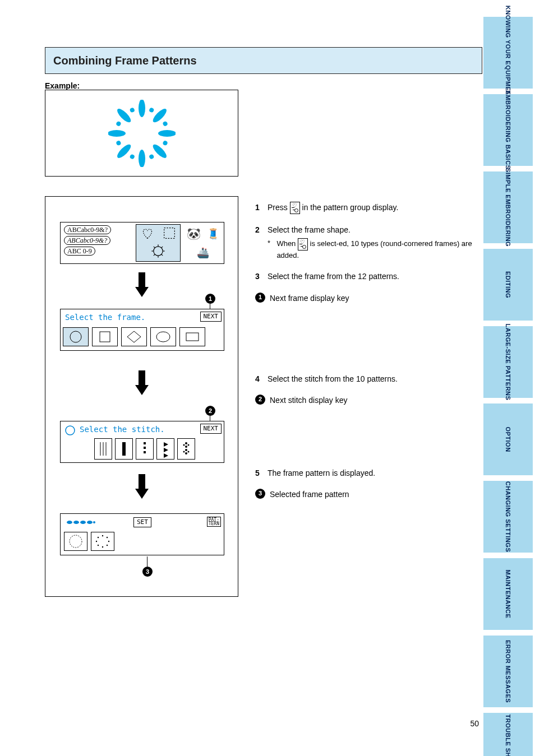  I want to click on font-option-3: ABC 0-9, so click(80, 251).